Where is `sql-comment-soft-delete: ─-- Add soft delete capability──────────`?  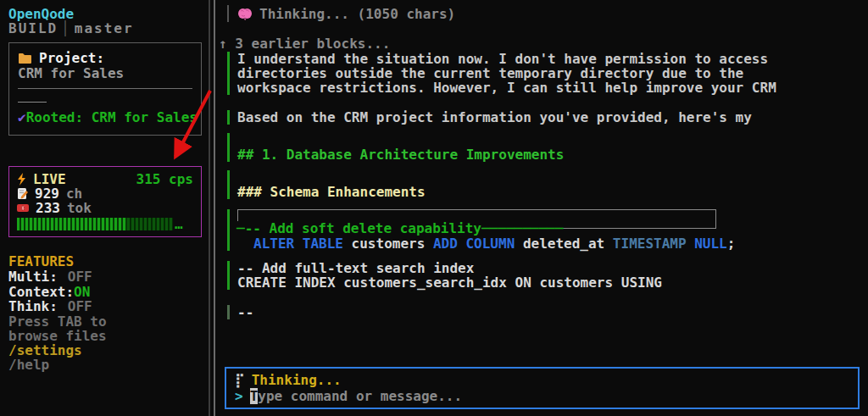 sql-comment-soft-delete: ─-- Add soft delete capability────────── is located at coordinates (400, 229).